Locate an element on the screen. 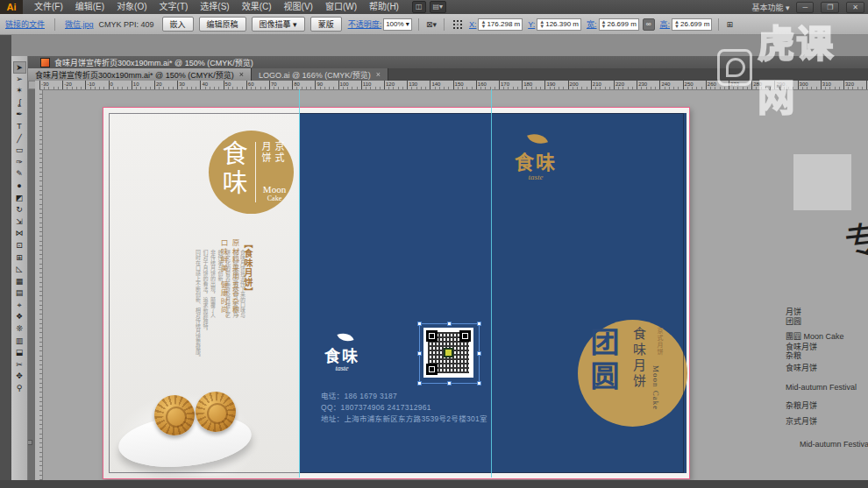 This screenshot has height=488, width=868. x-label: X: is located at coordinates (473, 25).